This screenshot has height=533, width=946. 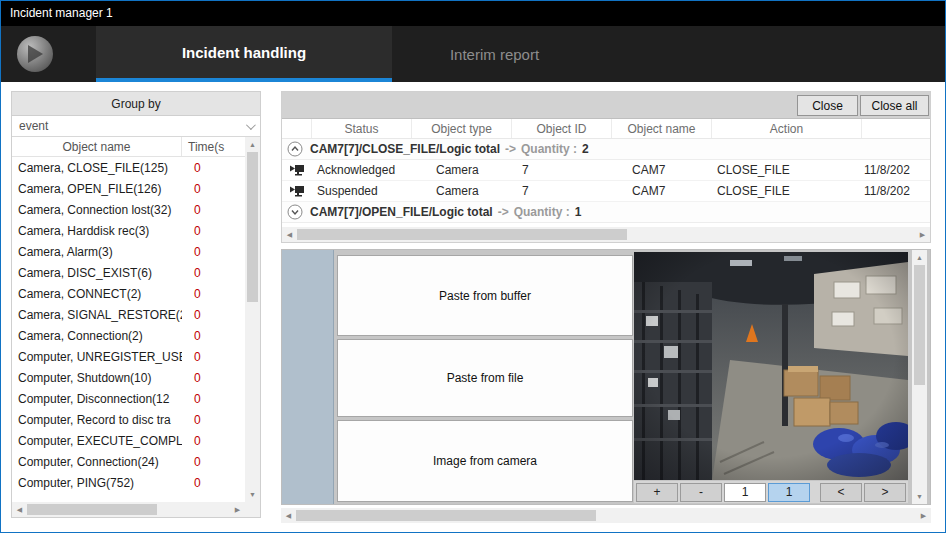 What do you see at coordinates (97, 420) in the screenshot?
I see `event-name: Computer, Record to disc tra` at bounding box center [97, 420].